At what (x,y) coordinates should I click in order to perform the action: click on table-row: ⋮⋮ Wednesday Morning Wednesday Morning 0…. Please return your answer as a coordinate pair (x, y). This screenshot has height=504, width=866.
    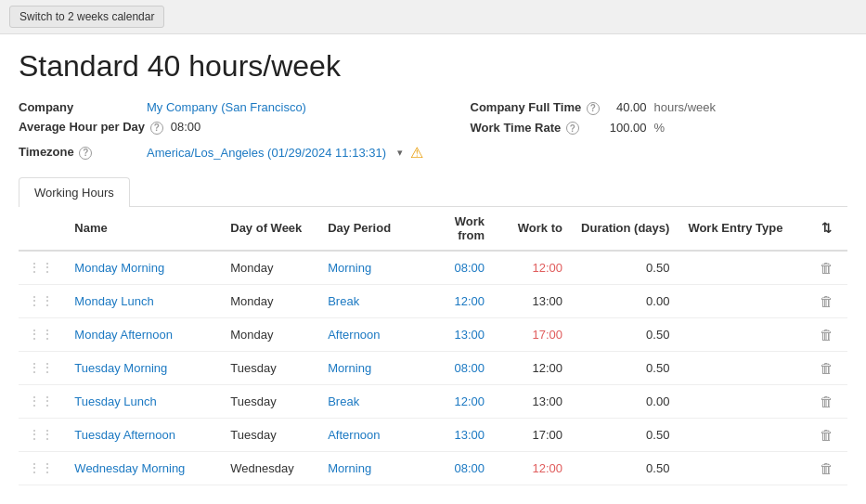
    Looking at the image, I should click on (433, 468).